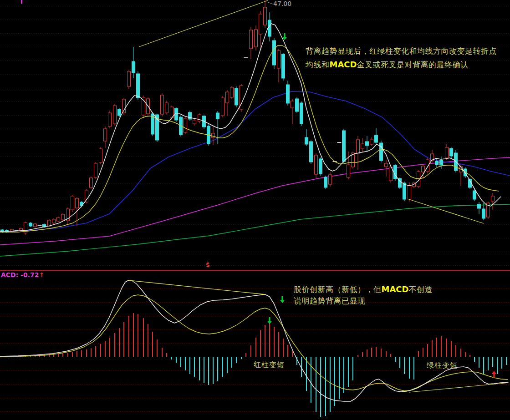 This screenshot has height=420, width=510. I want to click on divergence-line1-prefix: 股价创新高（新低），但, so click(338, 289).